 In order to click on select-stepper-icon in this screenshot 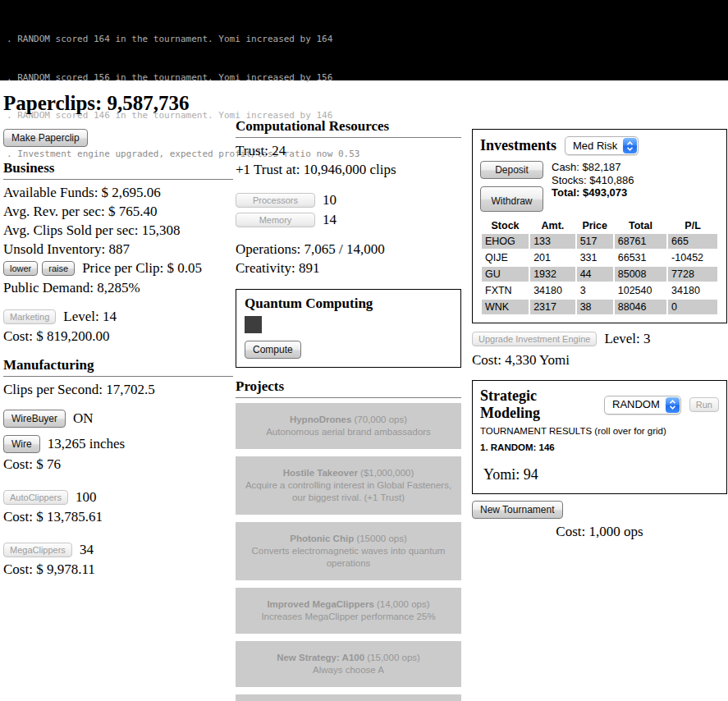, I will do `click(630, 146)`.